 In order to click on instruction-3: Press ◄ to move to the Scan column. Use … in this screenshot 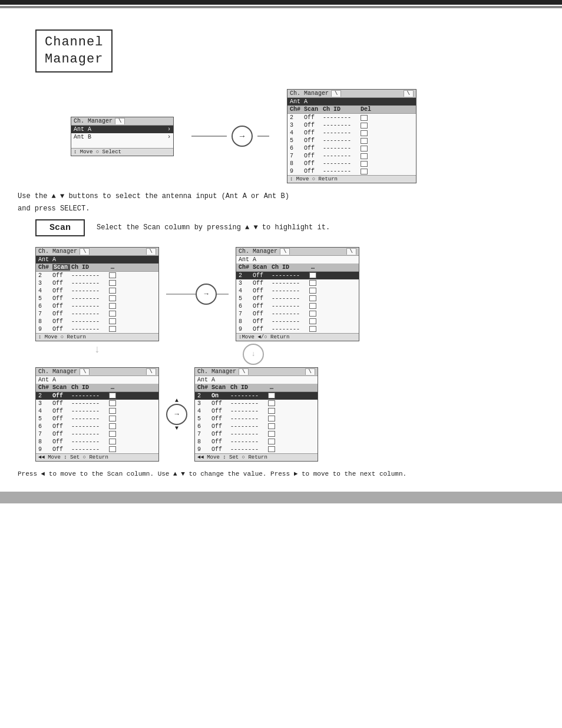, I will do `click(281, 474)`.